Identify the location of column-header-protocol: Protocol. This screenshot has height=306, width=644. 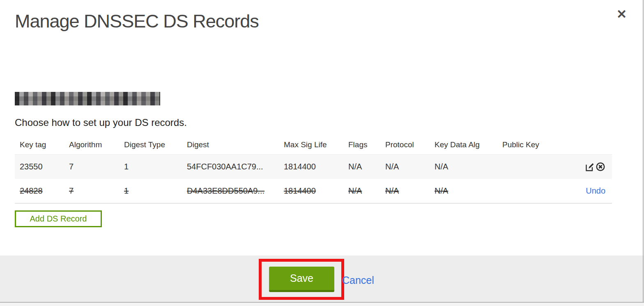
(405, 145).